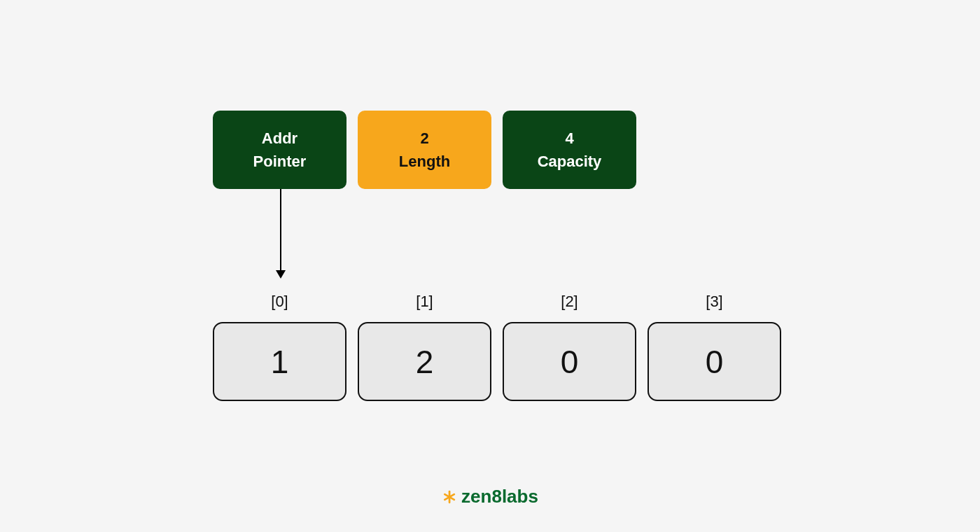 This screenshot has width=980, height=532. What do you see at coordinates (497, 361) in the screenshot?
I see `array-row: 1 2 0 0` at bounding box center [497, 361].